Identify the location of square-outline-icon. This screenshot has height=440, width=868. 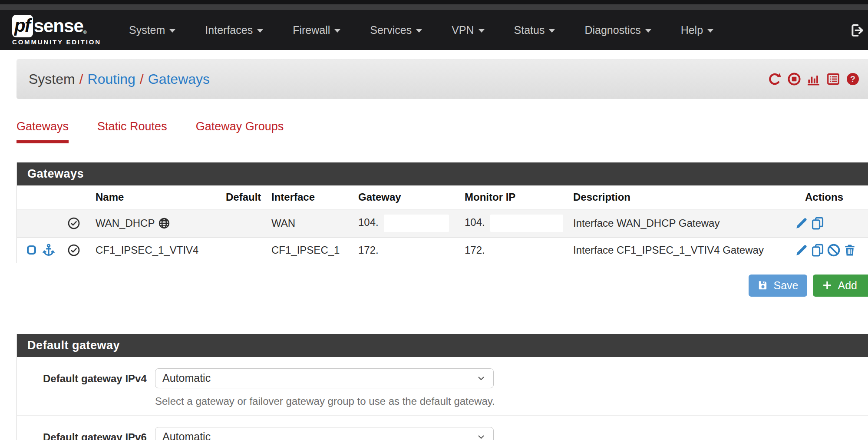
(31, 250).